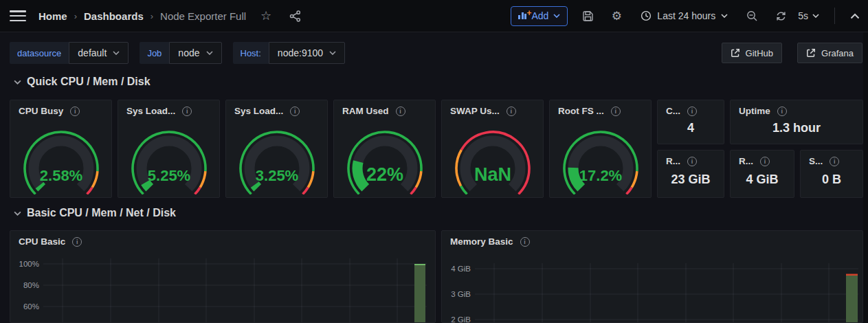  Describe the element at coordinates (588, 16) in the screenshot. I see `save-dashboard-icon` at that location.